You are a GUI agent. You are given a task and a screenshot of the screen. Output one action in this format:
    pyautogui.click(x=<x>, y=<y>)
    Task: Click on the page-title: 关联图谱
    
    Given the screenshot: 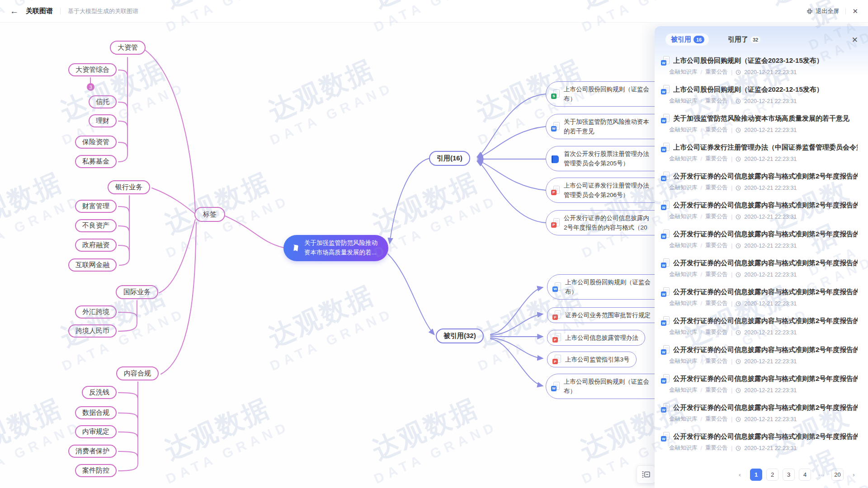 What is the action you would take?
    pyautogui.click(x=39, y=11)
    